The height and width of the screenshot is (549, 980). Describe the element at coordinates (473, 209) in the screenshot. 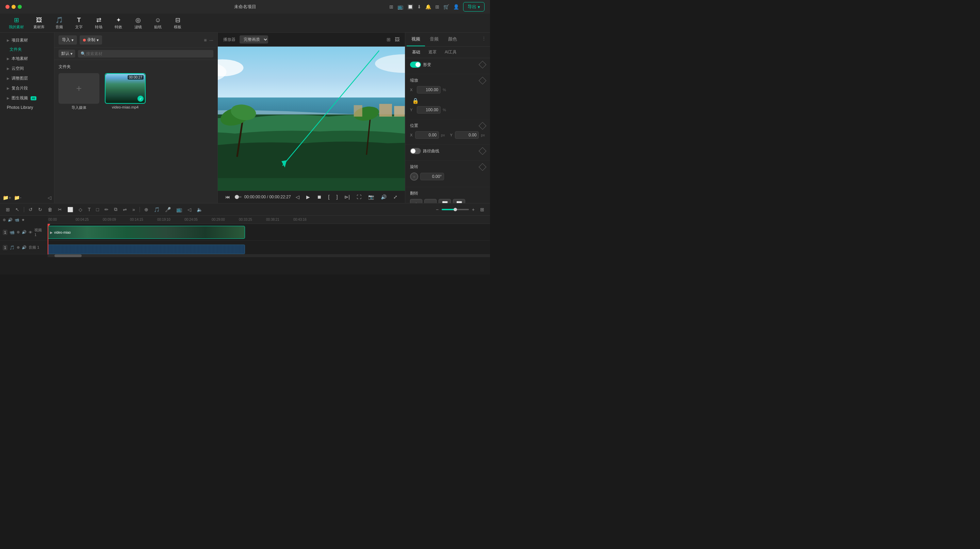

I see `tl-zoom-in-btn: +` at that location.